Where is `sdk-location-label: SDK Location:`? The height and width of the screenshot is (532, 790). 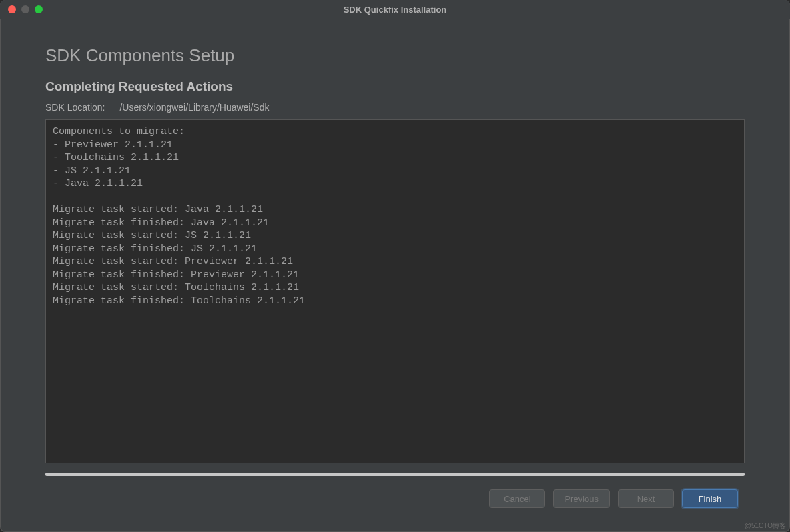 sdk-location-label: SDK Location: is located at coordinates (75, 107).